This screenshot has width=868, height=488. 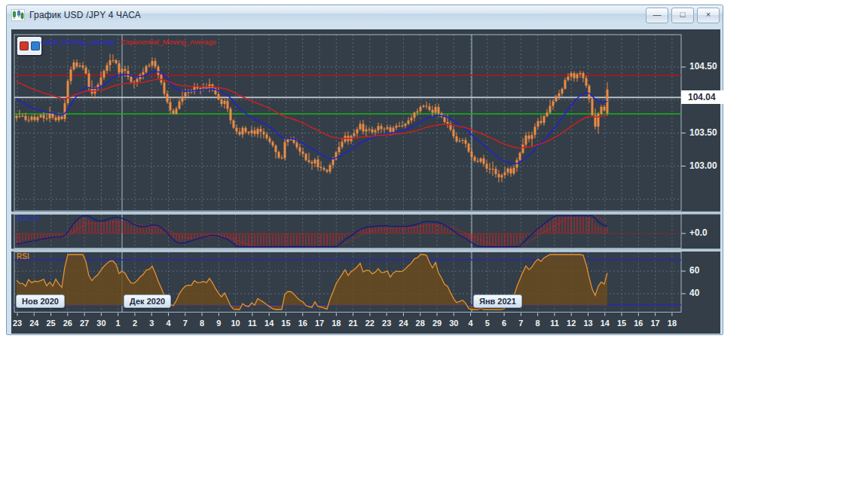 What do you see at coordinates (348, 232) in the screenshot?
I see `macd-plot` at bounding box center [348, 232].